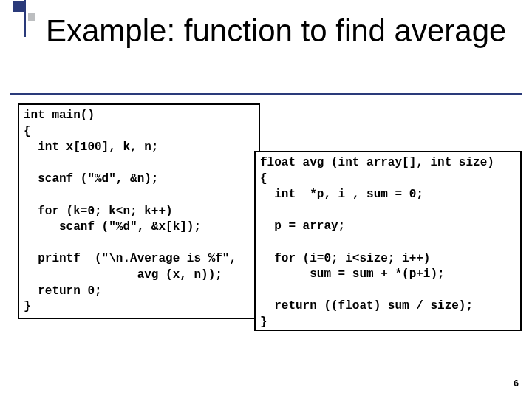 The image size is (532, 399). What do you see at coordinates (27, 18) in the screenshot?
I see `slide-decor` at bounding box center [27, 18].